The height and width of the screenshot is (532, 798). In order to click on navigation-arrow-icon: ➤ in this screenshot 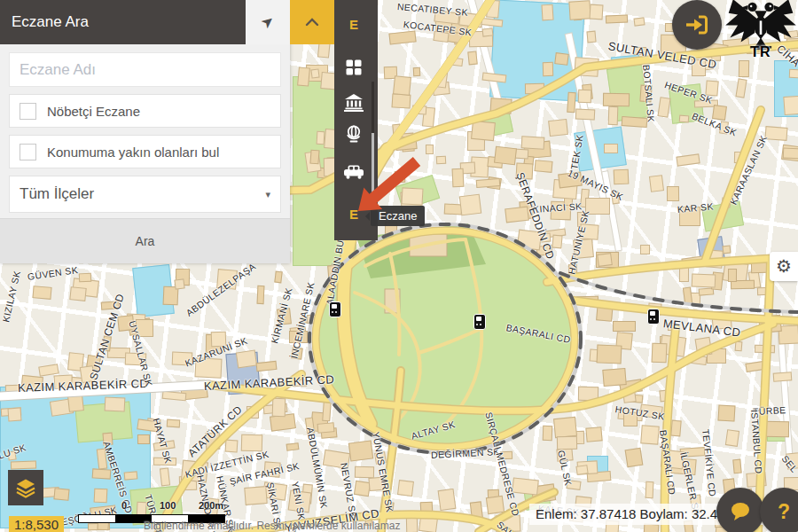, I will do `click(268, 21)`.